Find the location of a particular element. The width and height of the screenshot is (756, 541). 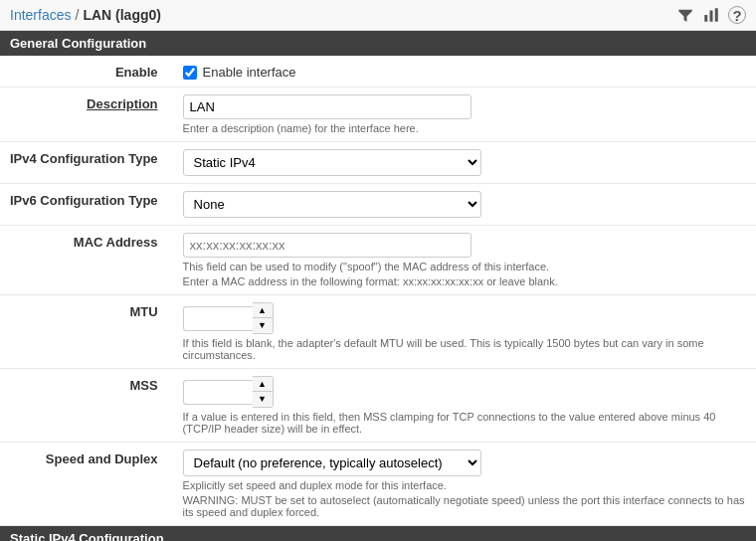

mtu-label: MTU is located at coordinates (87, 332).